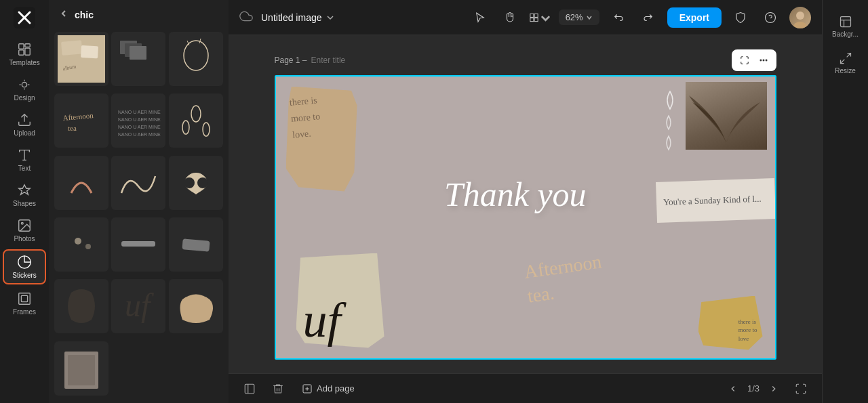 The width and height of the screenshot is (868, 403). I want to click on zoom-control: 62%, so click(579, 18).